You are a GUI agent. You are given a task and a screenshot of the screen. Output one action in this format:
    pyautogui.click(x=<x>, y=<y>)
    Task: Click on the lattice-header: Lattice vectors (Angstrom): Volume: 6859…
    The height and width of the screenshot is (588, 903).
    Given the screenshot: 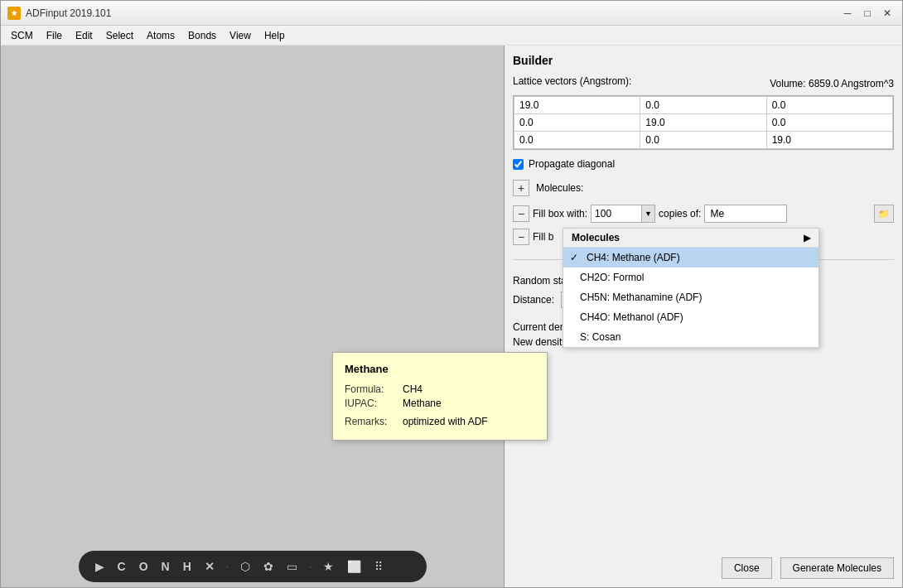 What is the action you would take?
    pyautogui.click(x=703, y=84)
    